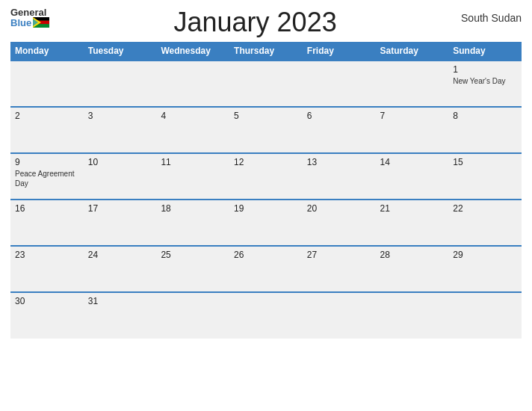 This screenshot has width=532, height=411. I want to click on day-number: 2, so click(47, 116).